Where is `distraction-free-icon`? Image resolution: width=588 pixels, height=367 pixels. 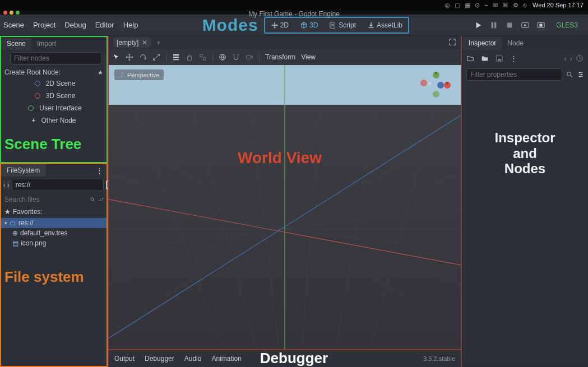 distraction-free-icon is located at coordinates (452, 43).